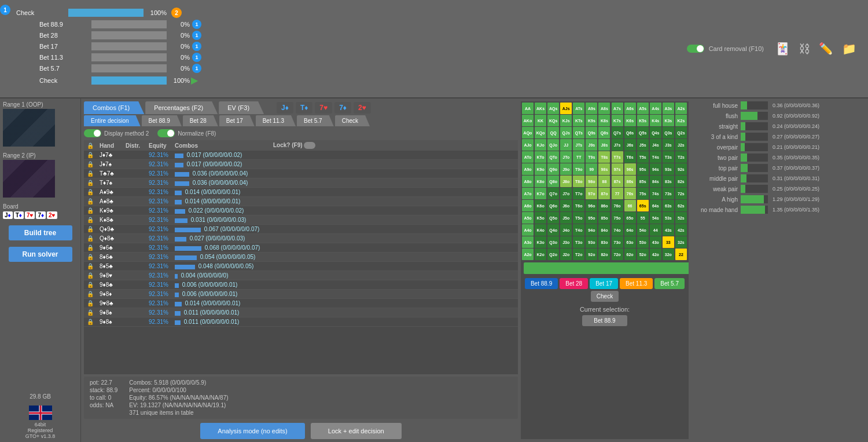 The width and height of the screenshot is (868, 442). Describe the element at coordinates (617, 157) in the screenshot. I see `matrix-cell: T7s` at that location.